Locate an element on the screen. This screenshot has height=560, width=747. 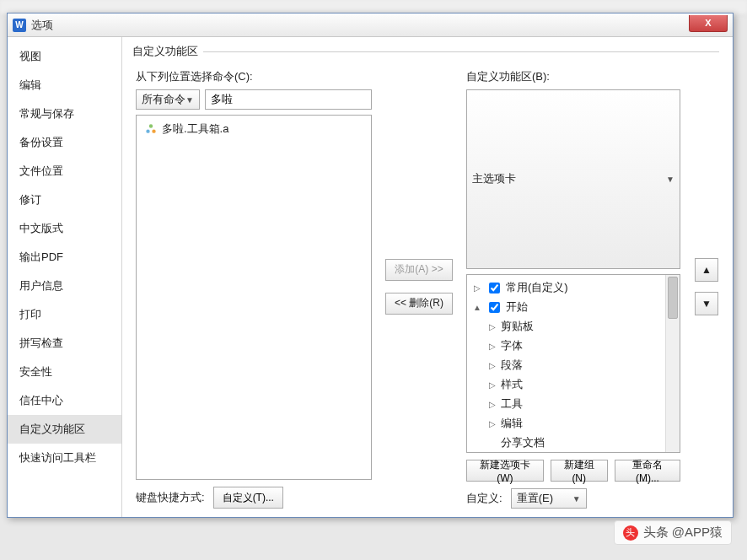
choose-commands-label: 从下列位置选择命令(C): is located at coordinates (254, 77).